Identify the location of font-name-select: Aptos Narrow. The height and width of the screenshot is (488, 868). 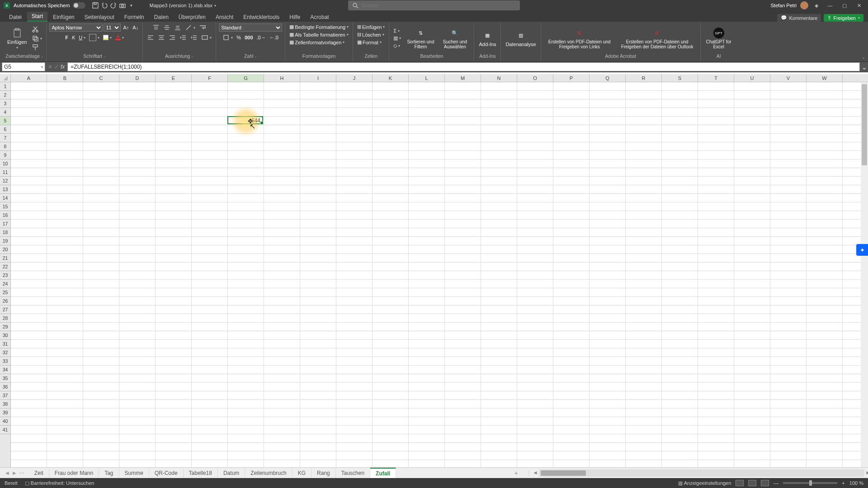
(76, 28).